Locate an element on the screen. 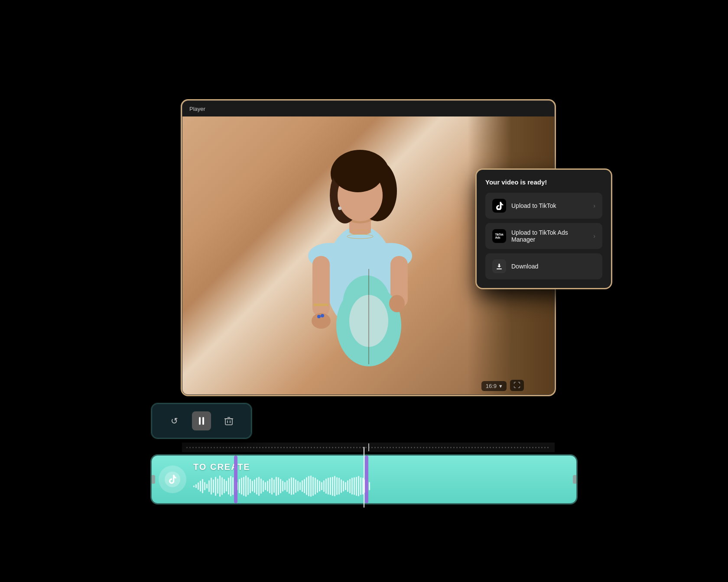 This screenshot has width=728, height=582. track-handle-left is located at coordinates (153, 479).